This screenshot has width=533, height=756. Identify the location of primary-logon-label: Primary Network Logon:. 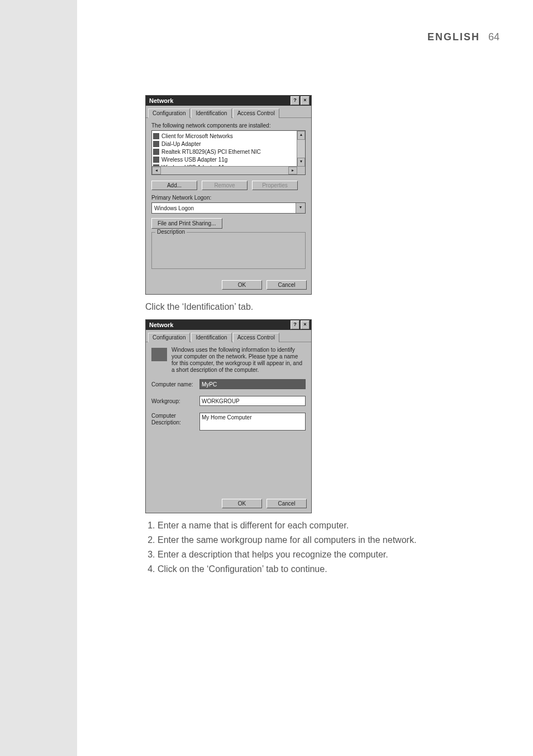
(229, 198).